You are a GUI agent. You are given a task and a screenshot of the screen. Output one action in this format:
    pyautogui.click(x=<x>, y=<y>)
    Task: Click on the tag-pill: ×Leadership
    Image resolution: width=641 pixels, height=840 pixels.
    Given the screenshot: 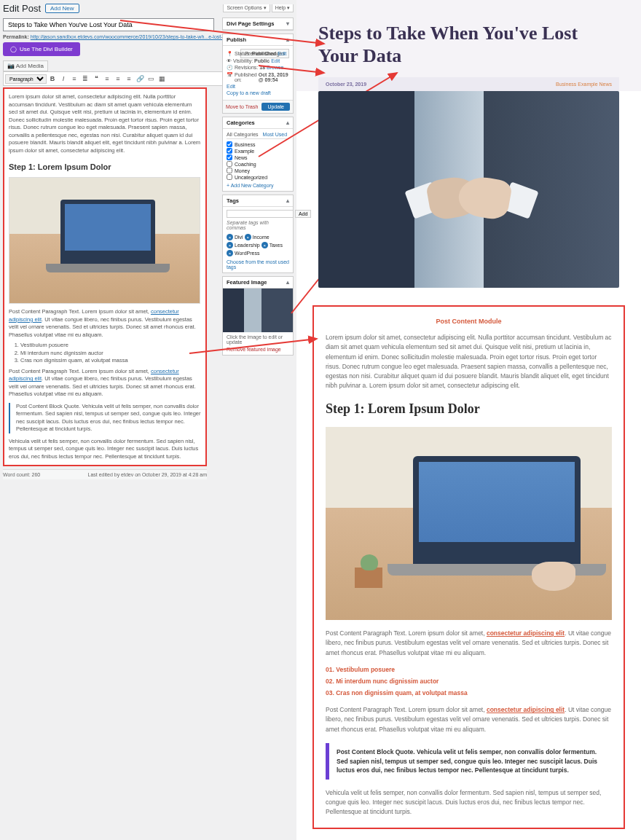 What is the action you would take?
    pyautogui.click(x=243, y=245)
    